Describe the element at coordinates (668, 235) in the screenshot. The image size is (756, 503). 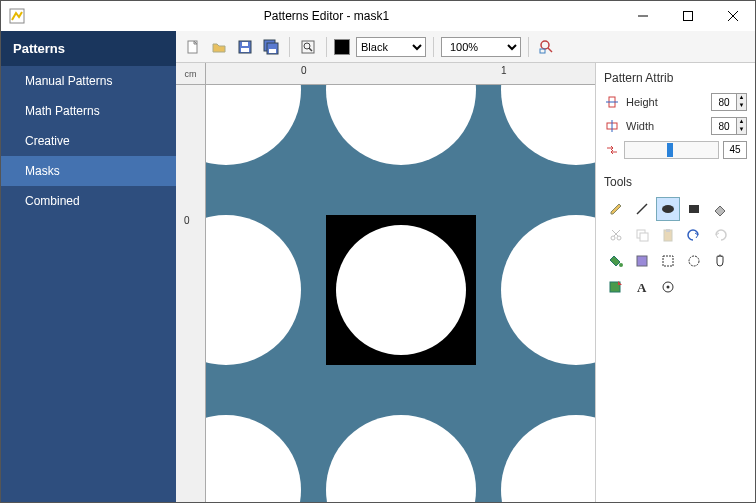
I see `paste-tool` at that location.